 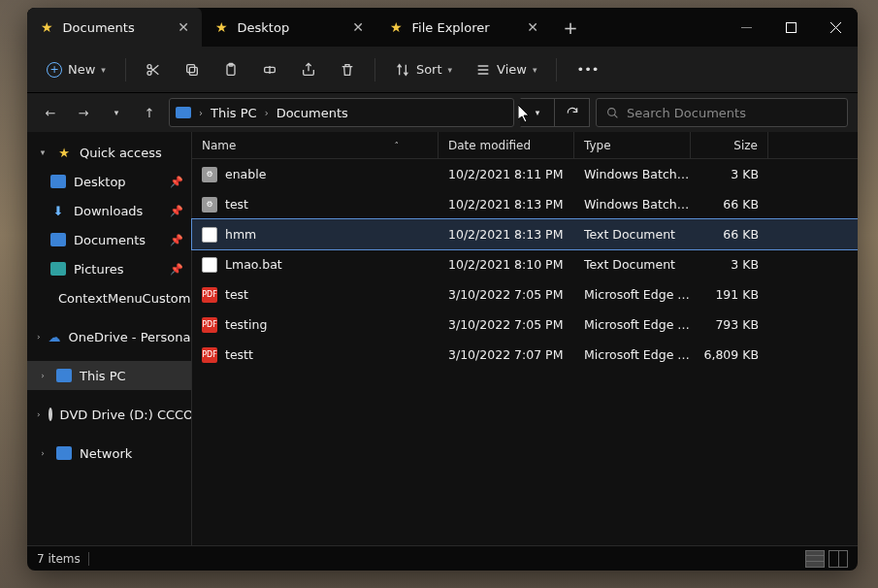 What do you see at coordinates (126, 415) in the screenshot?
I see `sidebar-label: DVD Drive (D:) CCCOMA_X64FRE` at bounding box center [126, 415].